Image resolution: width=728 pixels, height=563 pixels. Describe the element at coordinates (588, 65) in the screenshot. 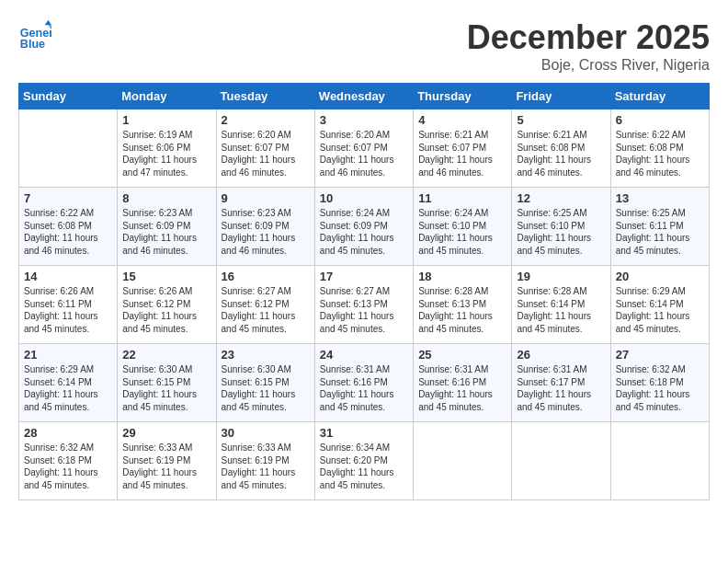

I see `location: Boje, Cross River, Nigeria` at that location.